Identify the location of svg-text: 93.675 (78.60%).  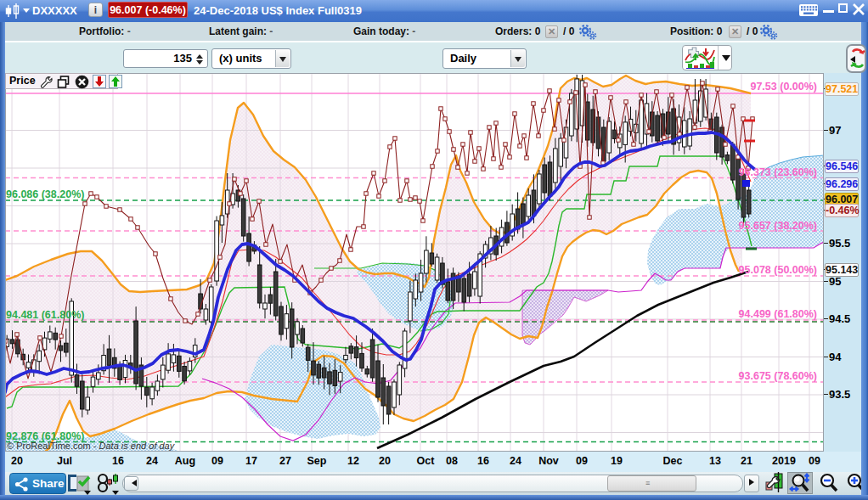
(778, 376).